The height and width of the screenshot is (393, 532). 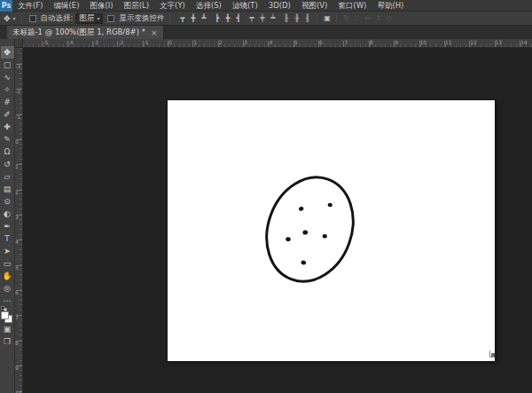 I want to click on vertical-ruler: -3-2-1012345678910, so click(x=20, y=220).